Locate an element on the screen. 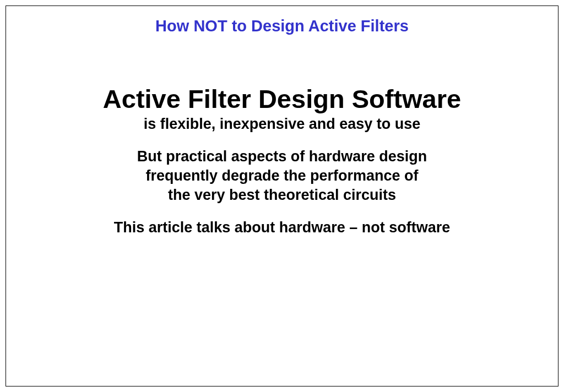 The image size is (564, 392). body-line-3: the very best theoretical circuits is located at coordinates (282, 195).